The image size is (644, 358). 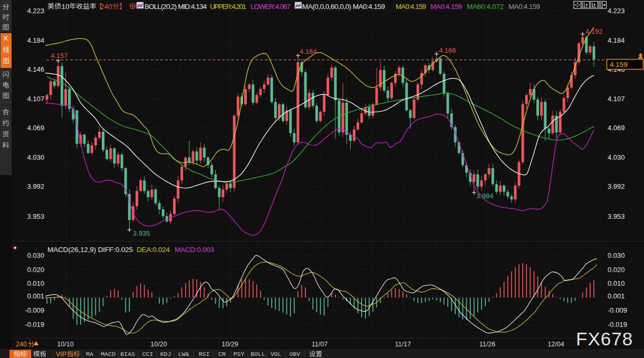 I want to click on svg-text: MACD, so click(x=108, y=354).